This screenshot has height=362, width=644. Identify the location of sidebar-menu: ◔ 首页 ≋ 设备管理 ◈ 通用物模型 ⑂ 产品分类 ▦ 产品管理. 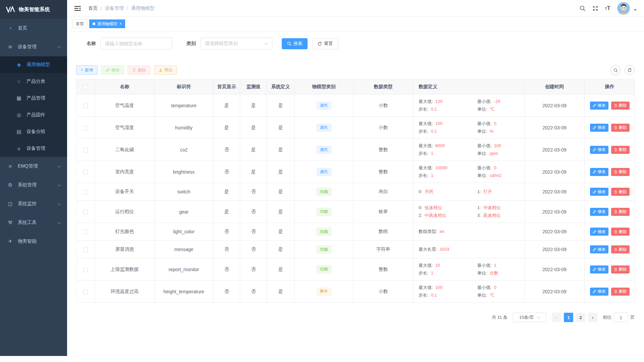
(34, 135).